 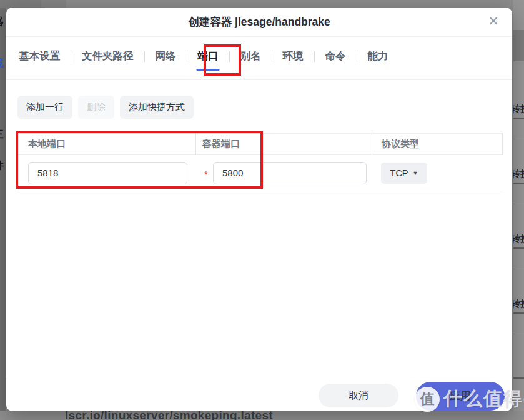 I want to click on column-header-protocol-type: 协议类型, so click(x=437, y=144).